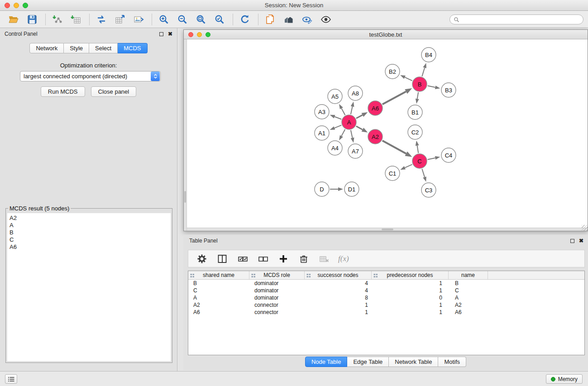 Image resolution: width=588 pixels, height=386 pixels. What do you see at coordinates (283, 259) in the screenshot?
I see `add-row-icon` at bounding box center [283, 259].